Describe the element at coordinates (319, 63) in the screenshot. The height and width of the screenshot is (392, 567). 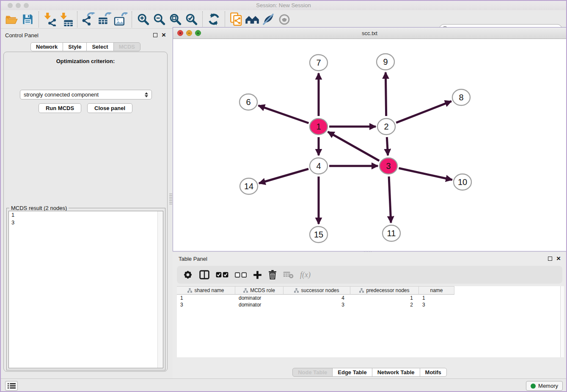
I see `graph-node: 7` at that location.